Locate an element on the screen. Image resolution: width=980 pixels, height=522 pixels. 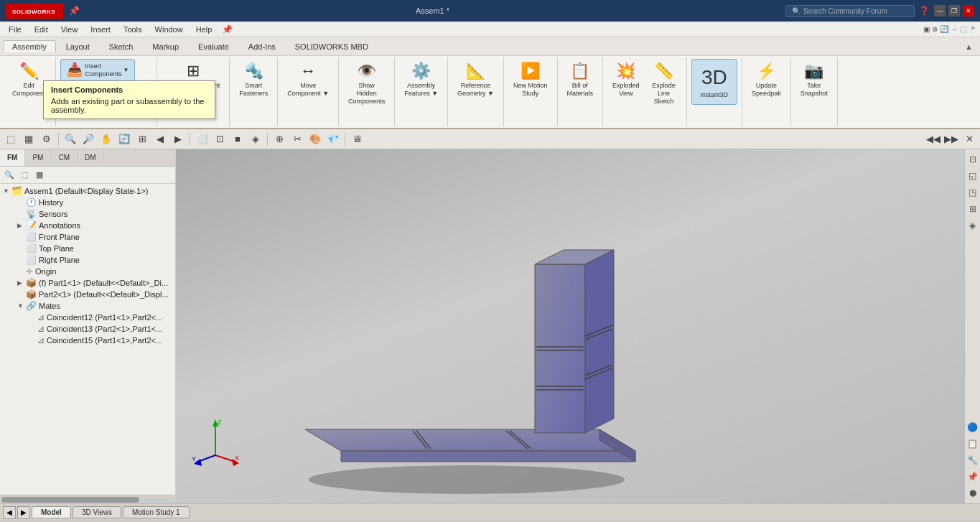
tree-root: ▼ 🗂️ Assem1 (Default<Display State-1>) is located at coordinates (88, 191).